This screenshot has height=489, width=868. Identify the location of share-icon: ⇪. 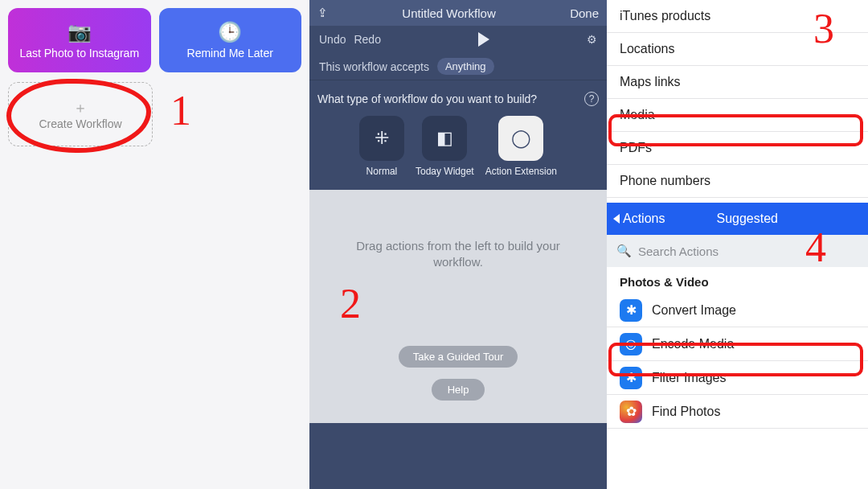
(323, 13).